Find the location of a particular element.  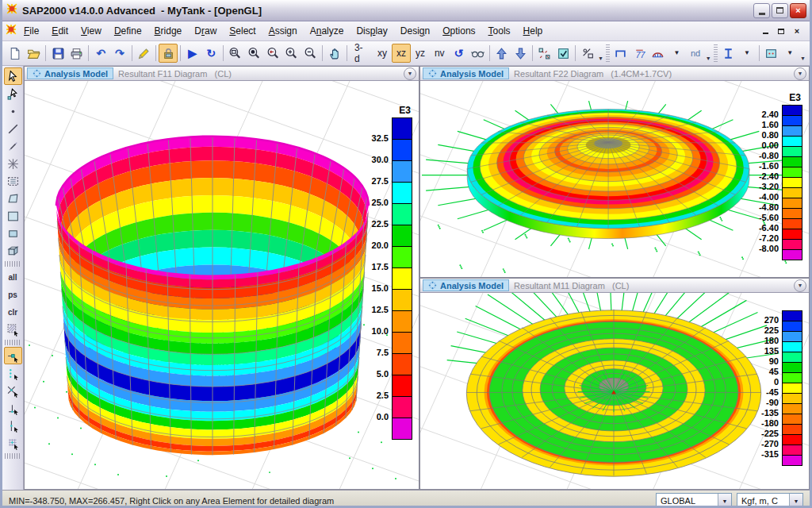

menu-bridge: Bridge is located at coordinates (168, 31).